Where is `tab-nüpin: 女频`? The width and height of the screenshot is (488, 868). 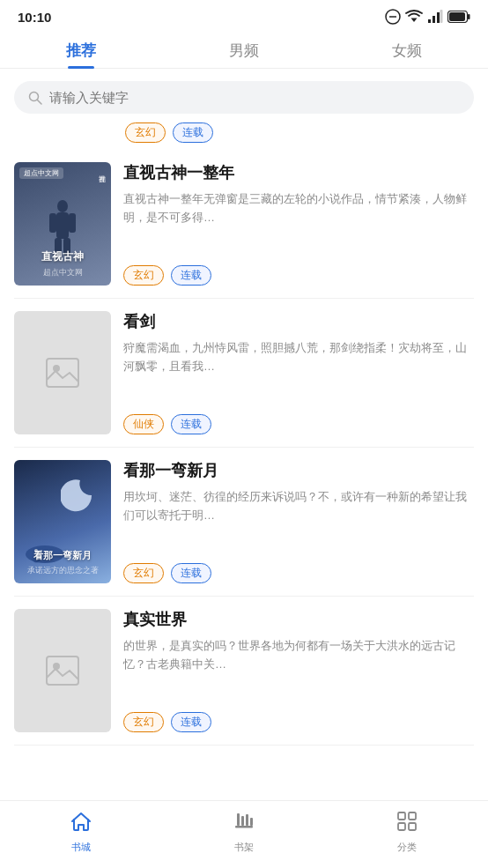
tab-nüpin: 女频 is located at coordinates (407, 51).